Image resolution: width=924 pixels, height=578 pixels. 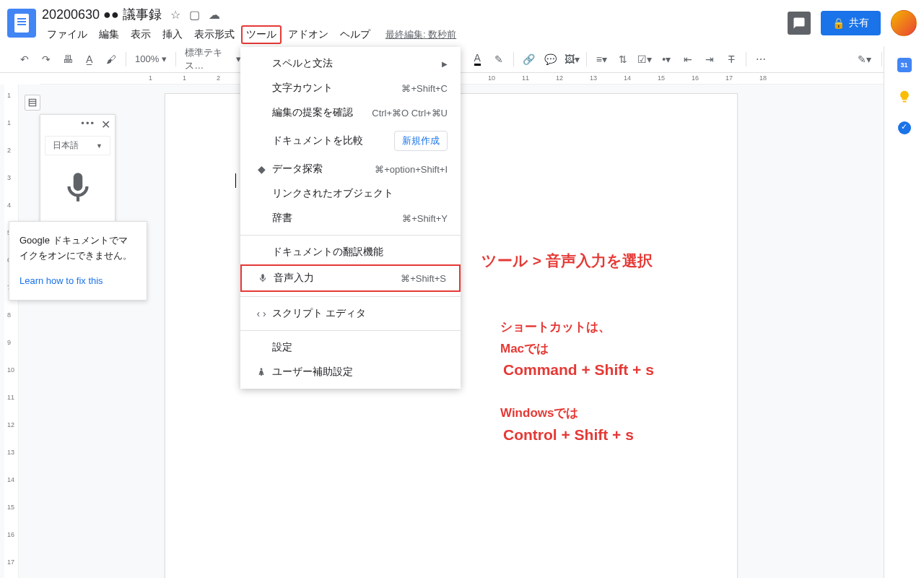 I want to click on annotation-6: Control + Shift + s, so click(x=569, y=435).